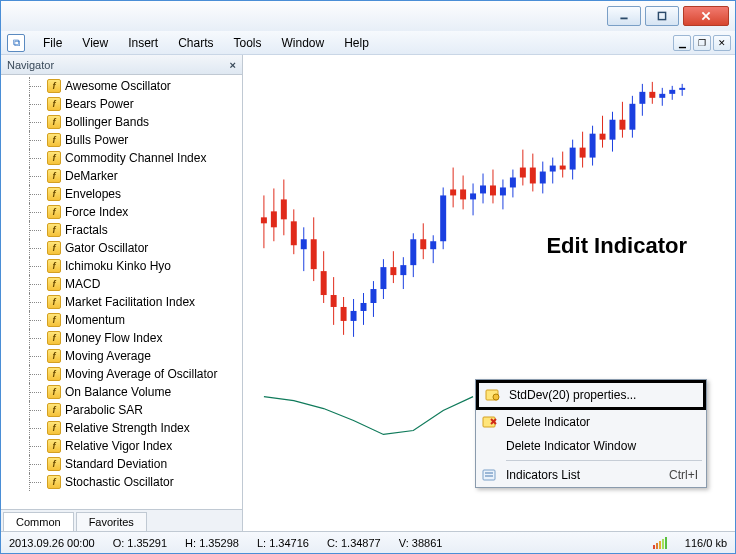 The image size is (736, 554). What do you see at coordinates (122, 520) in the screenshot?
I see `navigator-tabs: Common Favorites` at bounding box center [122, 520].